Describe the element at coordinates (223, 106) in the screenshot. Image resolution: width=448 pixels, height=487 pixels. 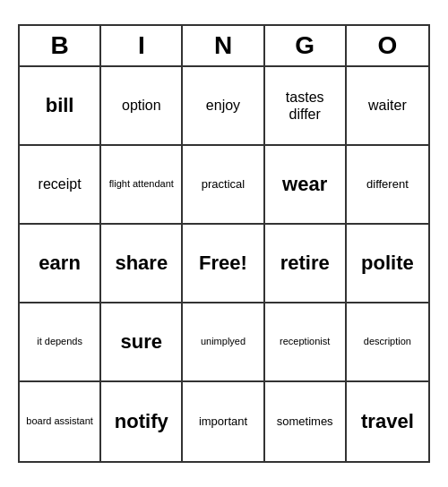
I see `cell-text: enjoy` at that location.